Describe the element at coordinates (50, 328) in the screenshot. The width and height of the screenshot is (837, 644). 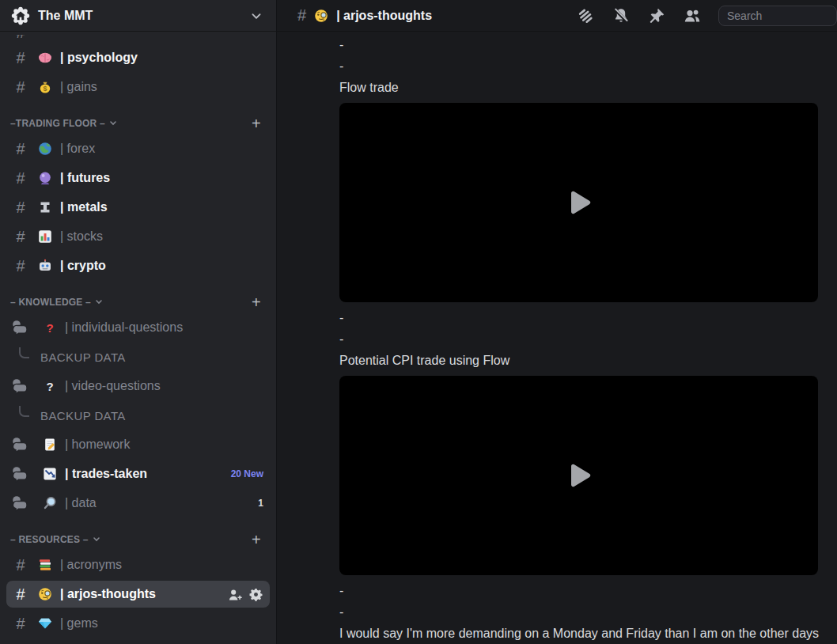
I see `red-question-icon: ?` at that location.